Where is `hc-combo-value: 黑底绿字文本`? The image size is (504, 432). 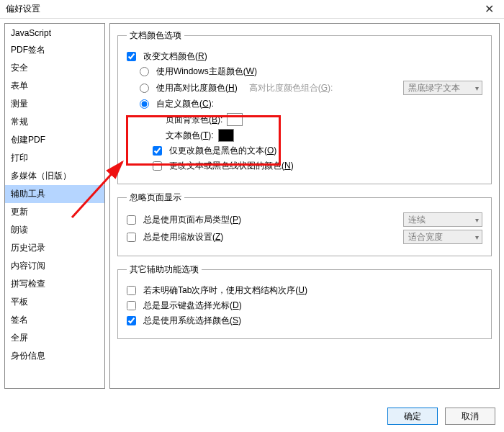
hc-combo-value: 黑底绿字文本 is located at coordinates (434, 88).